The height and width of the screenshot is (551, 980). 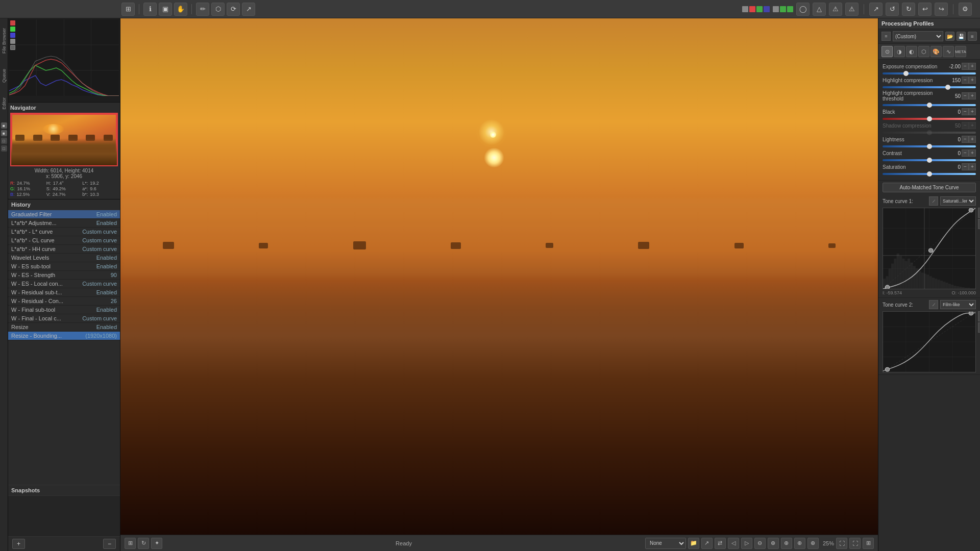 What do you see at coordinates (109, 544) in the screenshot?
I see `remove-snapshot-button: −` at bounding box center [109, 544].